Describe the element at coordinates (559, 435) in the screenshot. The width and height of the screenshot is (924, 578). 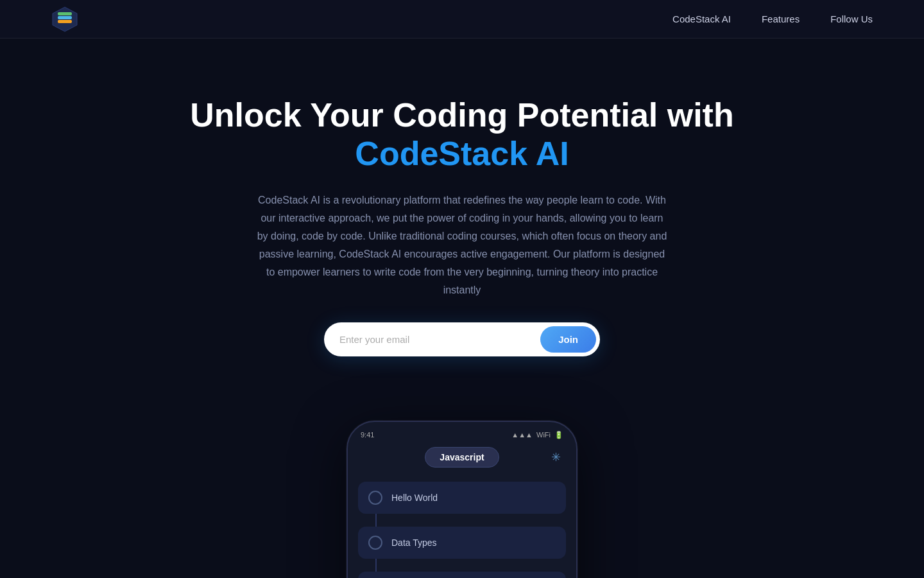
I see `battery-icon: 🔋` at that location.